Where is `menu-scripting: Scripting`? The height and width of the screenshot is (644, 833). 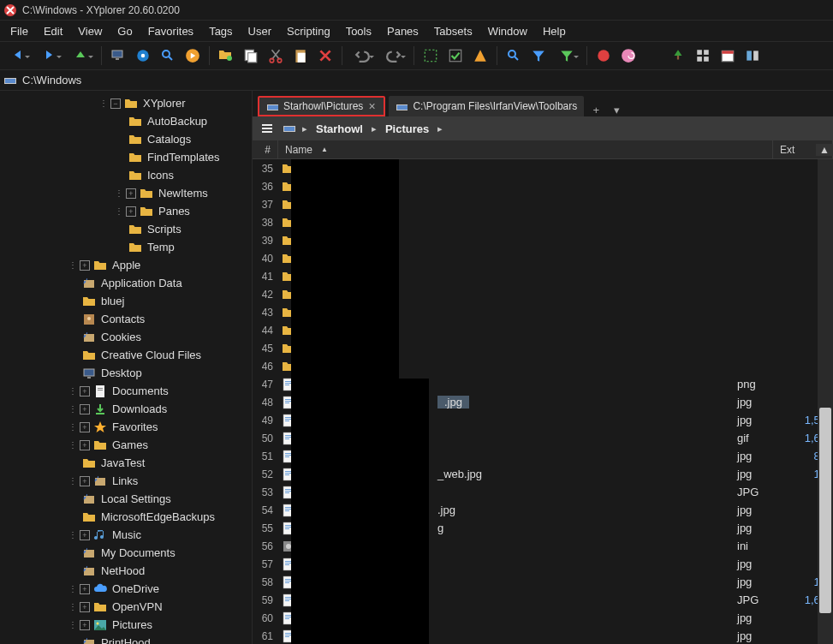
menu-scripting: Scripting is located at coordinates (308, 31).